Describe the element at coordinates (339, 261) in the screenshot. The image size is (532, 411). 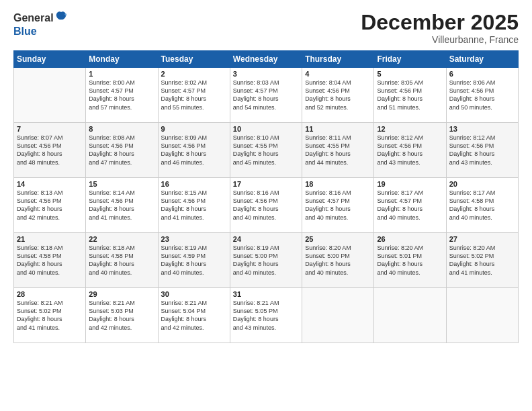
I see `day-cell: 25Sunrise: 8:20 AM Sunset: 5:00 PM Dayli…` at that location.